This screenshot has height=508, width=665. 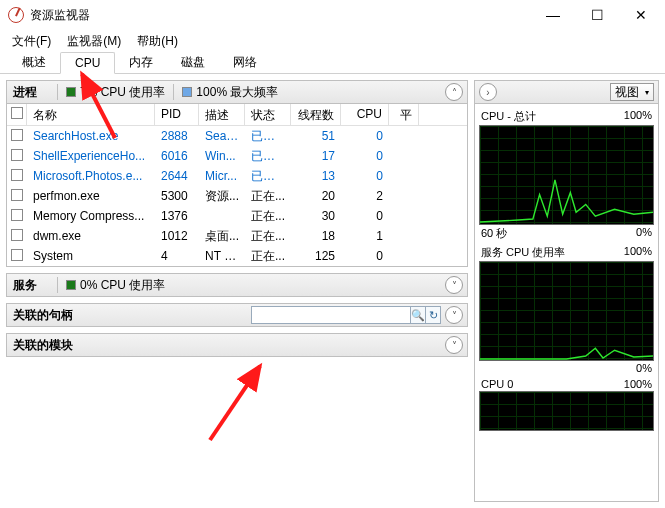 What do you see at coordinates (331, 315) in the screenshot?
I see `handles-search-input` at bounding box center [331, 315].